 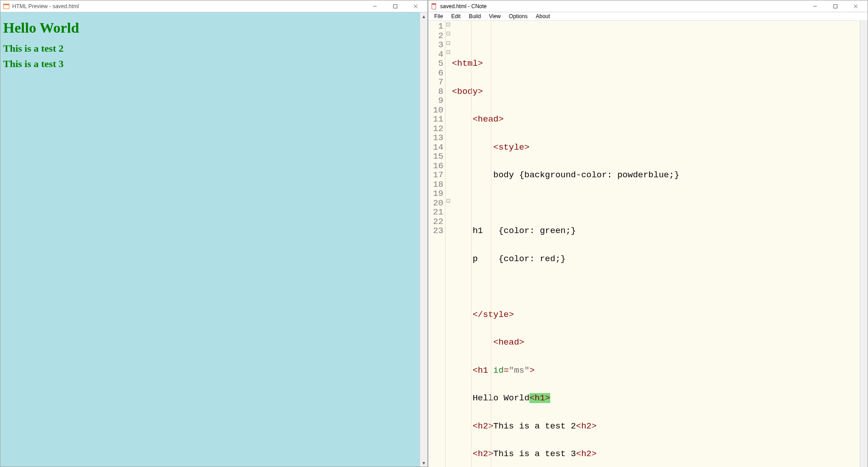 What do you see at coordinates (436, 36) in the screenshot?
I see `line-number: 2` at bounding box center [436, 36].